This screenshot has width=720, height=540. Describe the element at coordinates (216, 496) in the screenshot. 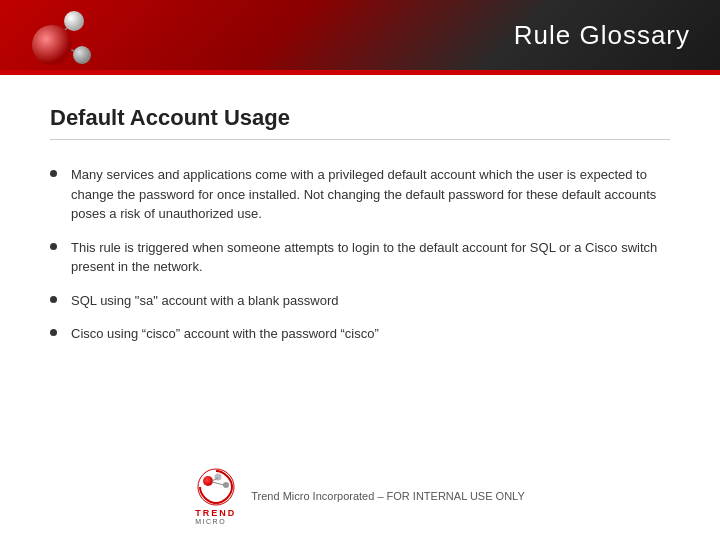

I see `trend-micro-logo: TREND MICRO` at that location.